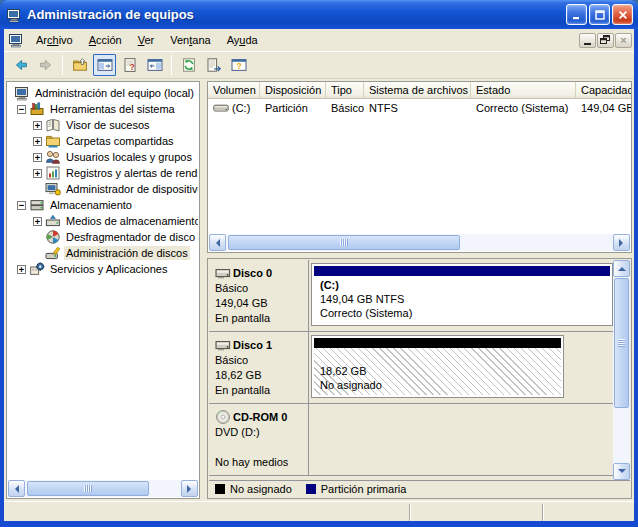  Describe the element at coordinates (146, 40) in the screenshot. I see `menu-ver: Ver` at that location.